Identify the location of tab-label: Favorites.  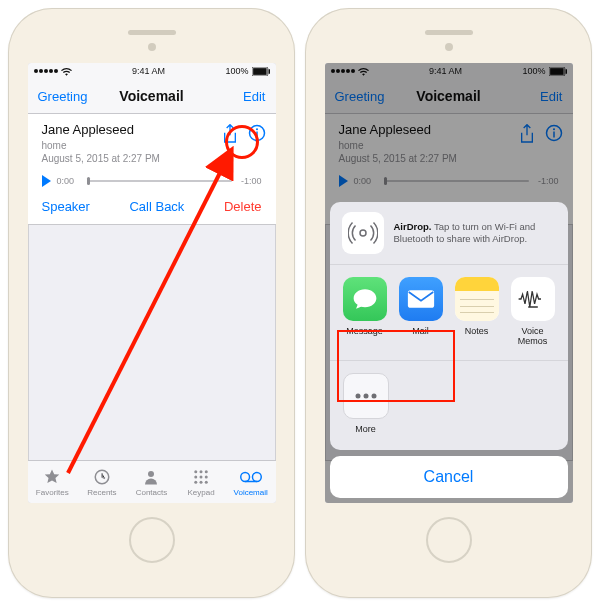
(52, 492).